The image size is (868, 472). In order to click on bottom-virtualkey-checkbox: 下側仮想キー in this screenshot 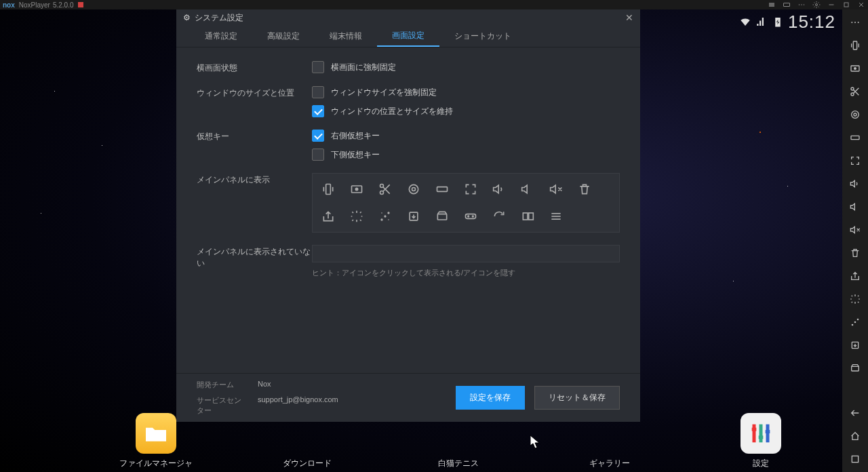, I will do `click(466, 155)`.